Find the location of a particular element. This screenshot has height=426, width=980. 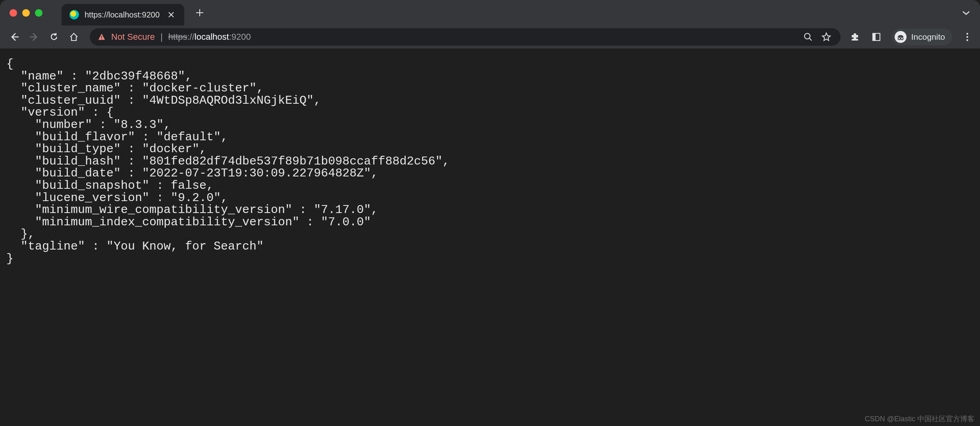

window-controls is located at coordinates (26, 13).